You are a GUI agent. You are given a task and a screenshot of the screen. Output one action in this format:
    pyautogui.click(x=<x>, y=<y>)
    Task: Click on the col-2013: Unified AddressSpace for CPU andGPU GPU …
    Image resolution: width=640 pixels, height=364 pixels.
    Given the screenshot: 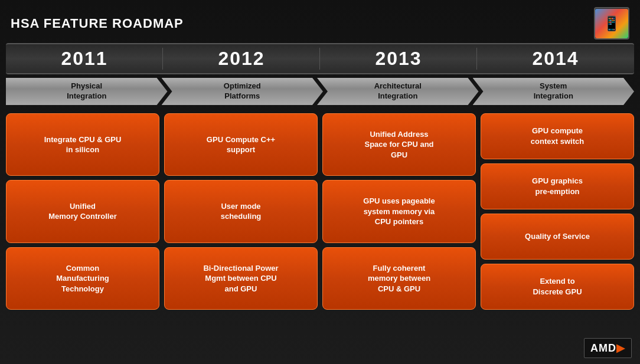 What is the action you would take?
    pyautogui.click(x=399, y=211)
    